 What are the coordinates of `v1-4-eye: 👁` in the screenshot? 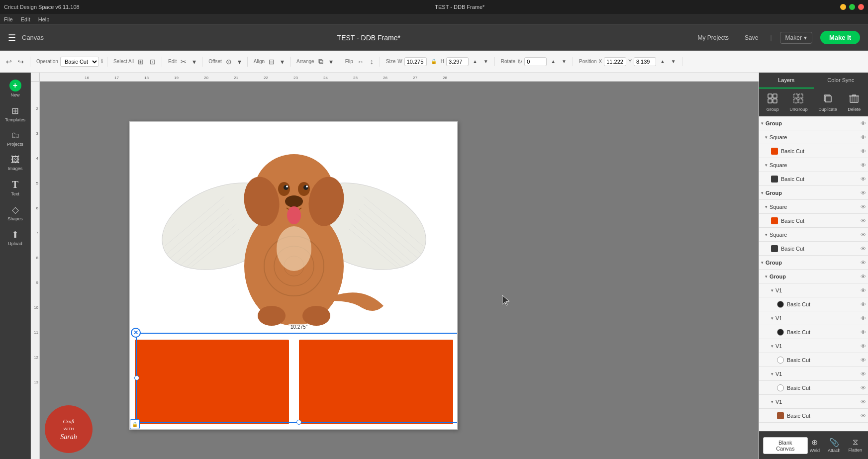 It's located at (864, 374).